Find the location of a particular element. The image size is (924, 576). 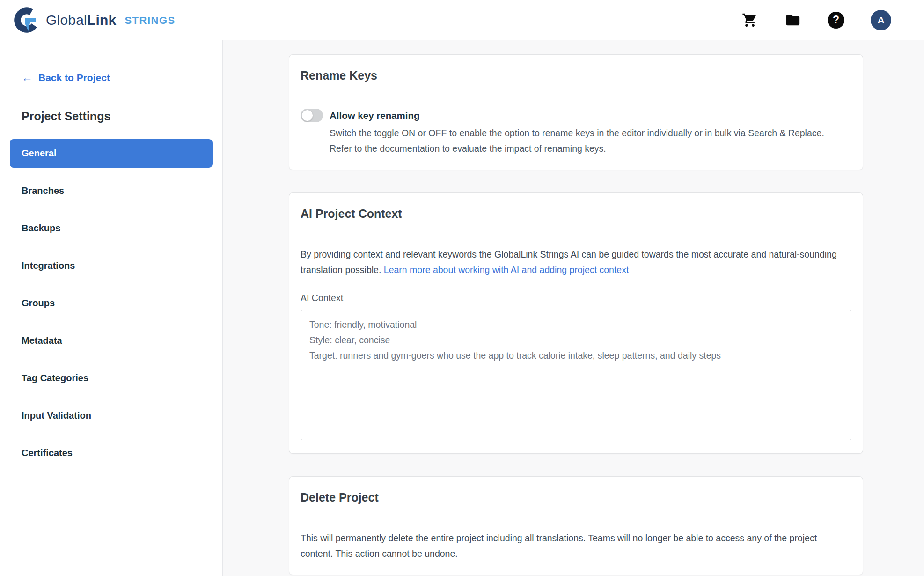

sidebar-item-backups: Backups is located at coordinates (111, 229).